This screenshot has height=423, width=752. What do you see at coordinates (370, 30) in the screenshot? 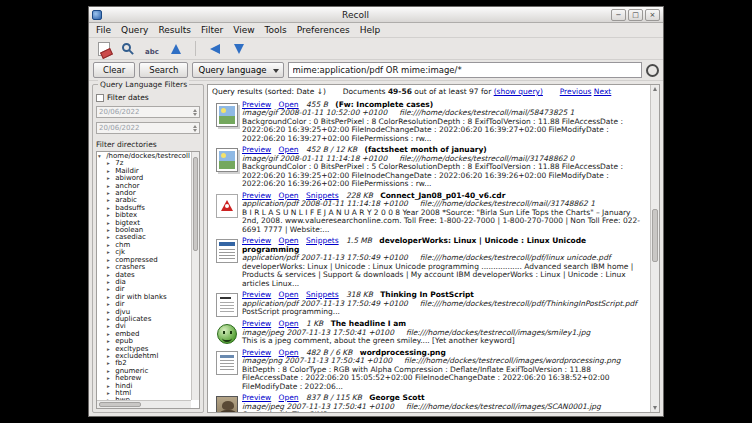
I see `menu-item: Help` at bounding box center [370, 30].